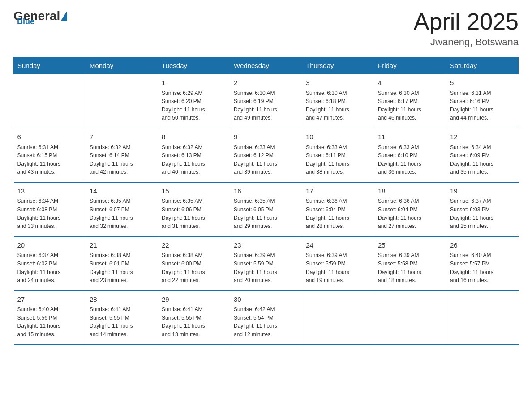 The image size is (532, 411). I want to click on calendar-cell: 1Sunrise: 6:29 AM Sunset: 6:20 PM Daylig…, so click(194, 101).